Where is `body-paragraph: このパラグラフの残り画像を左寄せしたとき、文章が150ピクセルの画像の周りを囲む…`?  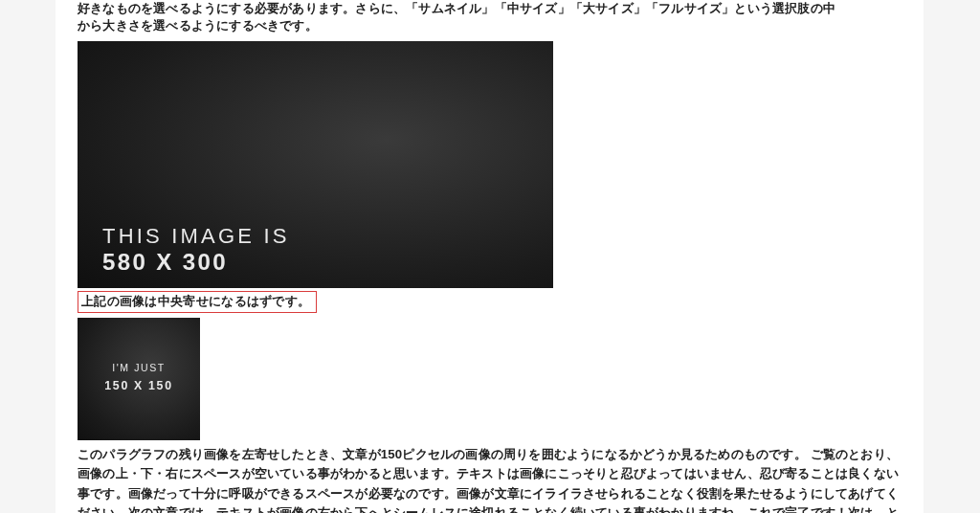 body-paragraph: このパラグラフの残り画像を左寄せしたとき、文章が150ピクセルの画像の周りを囲む… is located at coordinates (490, 479).